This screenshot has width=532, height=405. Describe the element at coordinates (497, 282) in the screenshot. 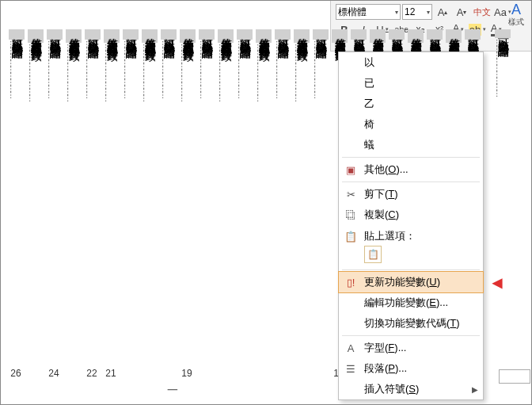

I see `red-arrow-annotation: ◀` at that location.